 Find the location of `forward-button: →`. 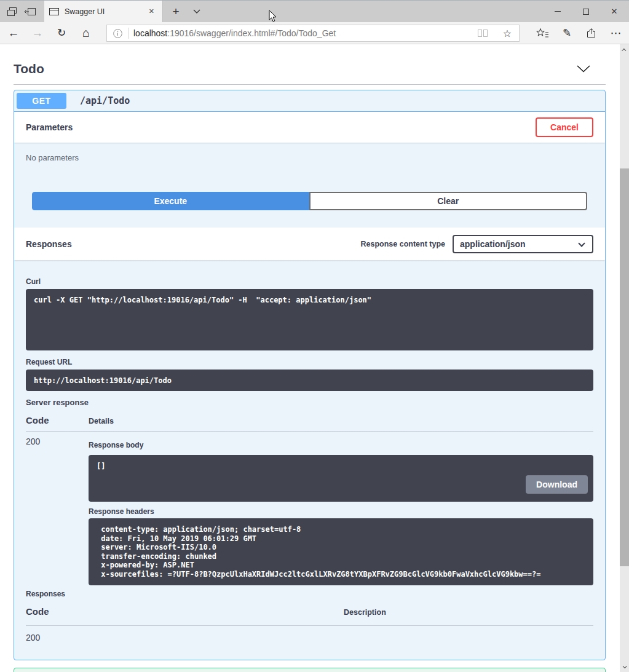

forward-button: → is located at coordinates (38, 33).